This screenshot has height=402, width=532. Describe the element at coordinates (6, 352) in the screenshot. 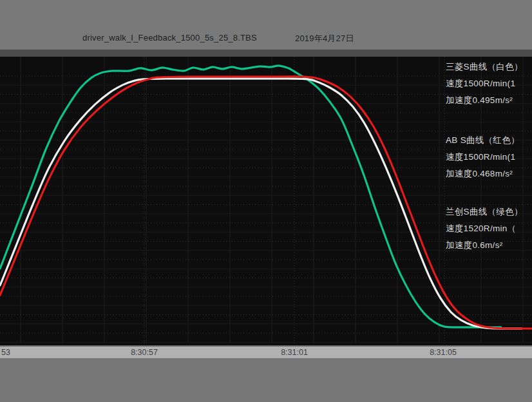

I see `x-tick-label: 53` at that location.